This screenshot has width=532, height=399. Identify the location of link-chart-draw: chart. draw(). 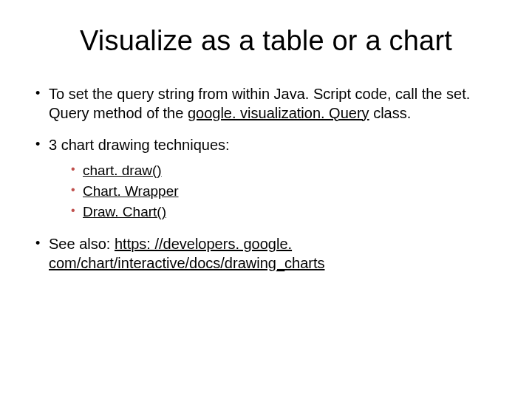
(123, 170).